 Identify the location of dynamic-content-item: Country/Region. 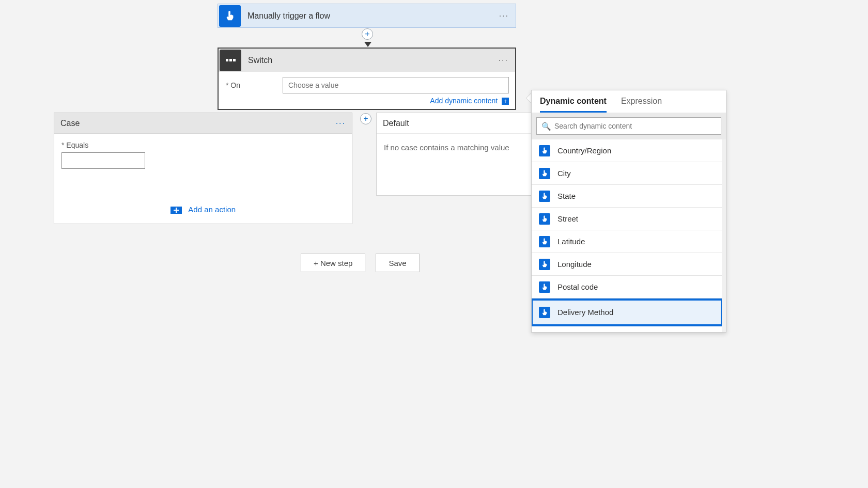
(627, 151).